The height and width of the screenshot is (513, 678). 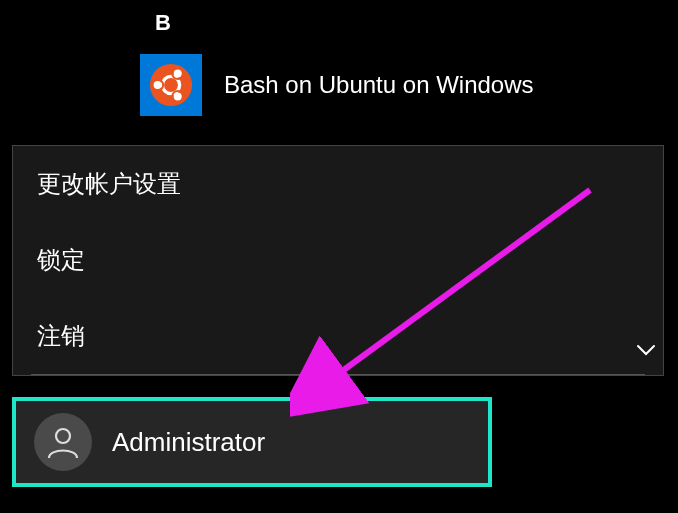 I want to click on app-list: B Bash on Ubuntu on Windows, so click(x=337, y=63).